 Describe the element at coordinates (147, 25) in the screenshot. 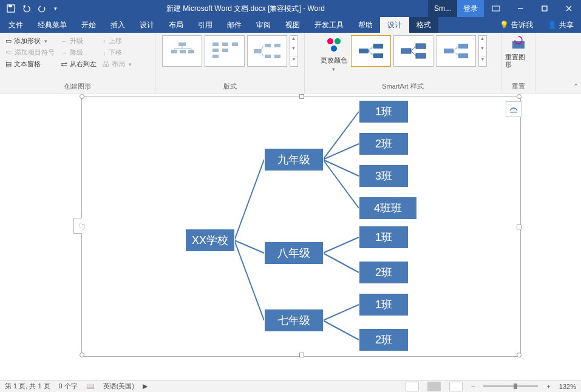

I see `tab-design-doc: 设计` at that location.